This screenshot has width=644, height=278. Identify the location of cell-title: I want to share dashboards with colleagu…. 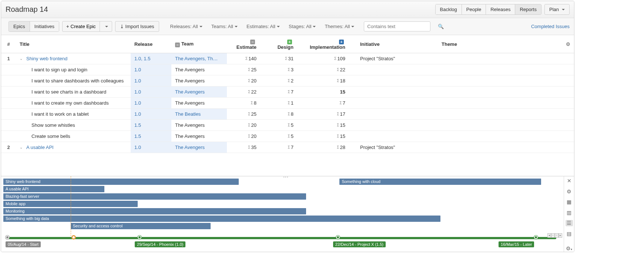
(73, 81).